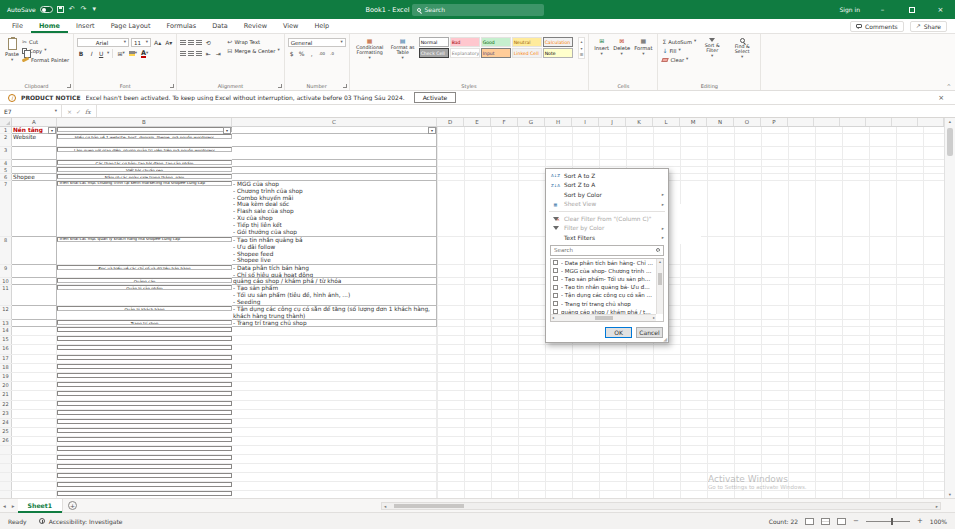 The image size is (955, 529). I want to click on zoom-level: 100%, so click(938, 522).